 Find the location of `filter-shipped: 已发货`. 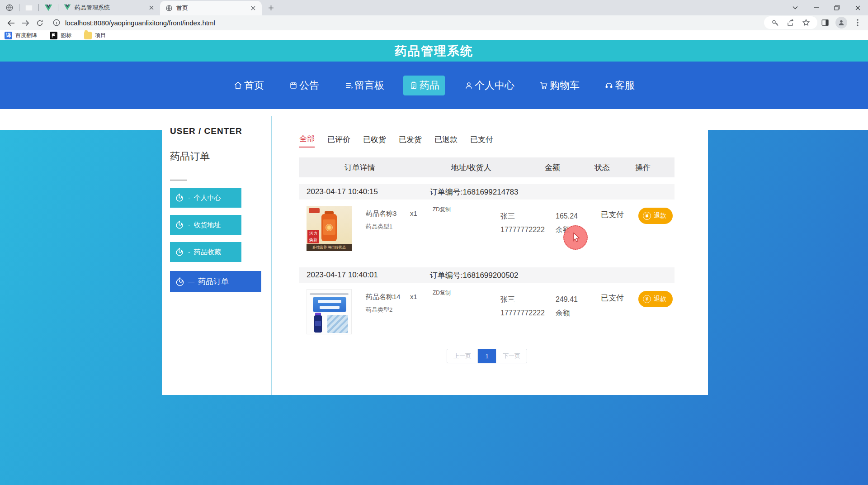

filter-shipped: 已发货 is located at coordinates (410, 141).